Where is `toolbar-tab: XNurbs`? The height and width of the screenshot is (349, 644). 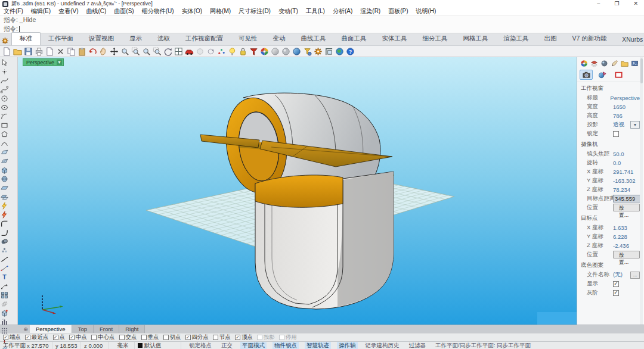 toolbar-tab: XNurbs is located at coordinates (629, 39).